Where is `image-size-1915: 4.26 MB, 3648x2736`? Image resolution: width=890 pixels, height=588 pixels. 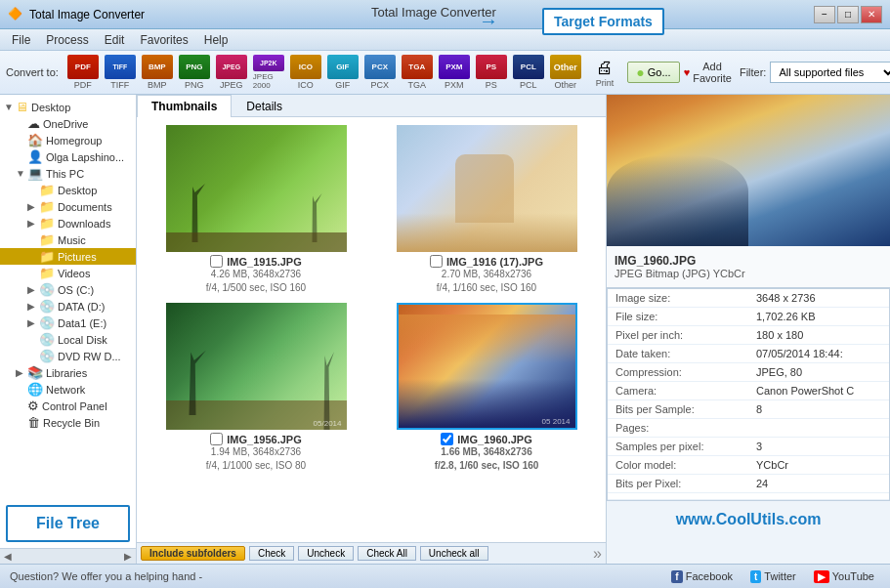
image-size-1915: 4.26 MB, 3648x2736 is located at coordinates (256, 274).